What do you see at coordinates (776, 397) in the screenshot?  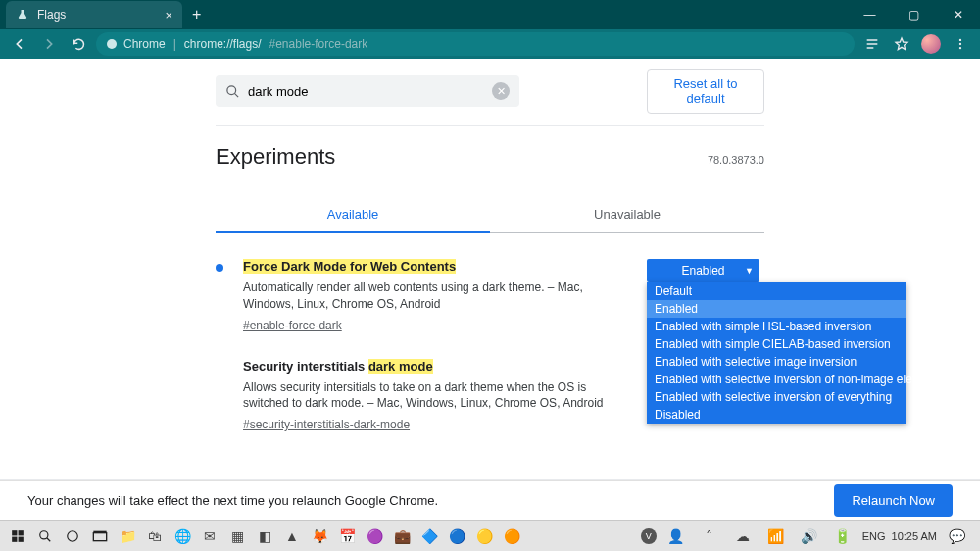 I see `dropdown-option: Enabled with selective inversion of ever…` at bounding box center [776, 397].